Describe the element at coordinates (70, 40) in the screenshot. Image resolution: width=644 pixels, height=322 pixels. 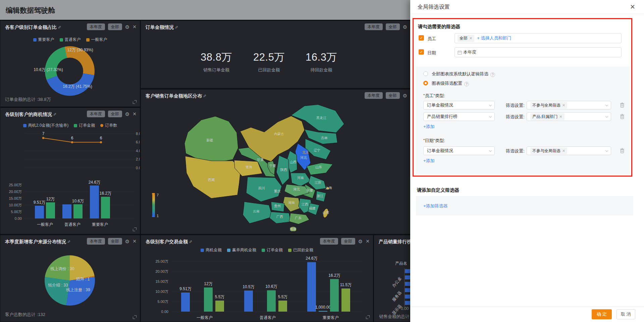
I see `legend-item: 普通客户` at that location.